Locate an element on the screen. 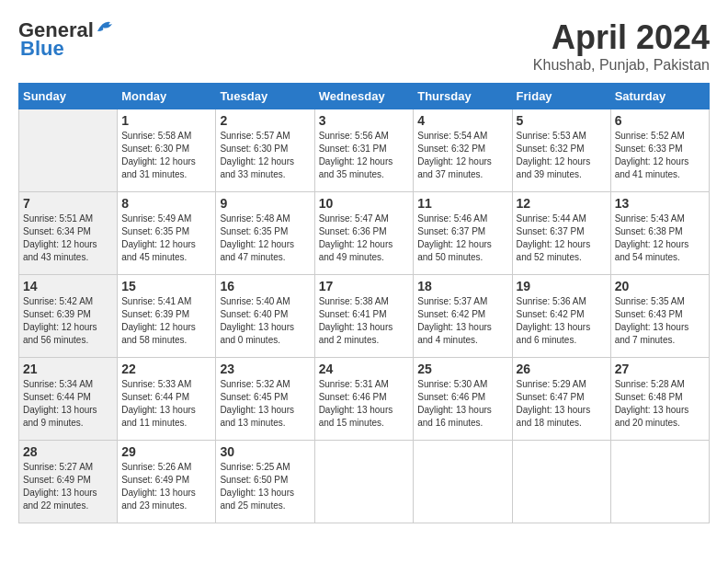 The image size is (728, 563). day-number: 26 is located at coordinates (562, 369).